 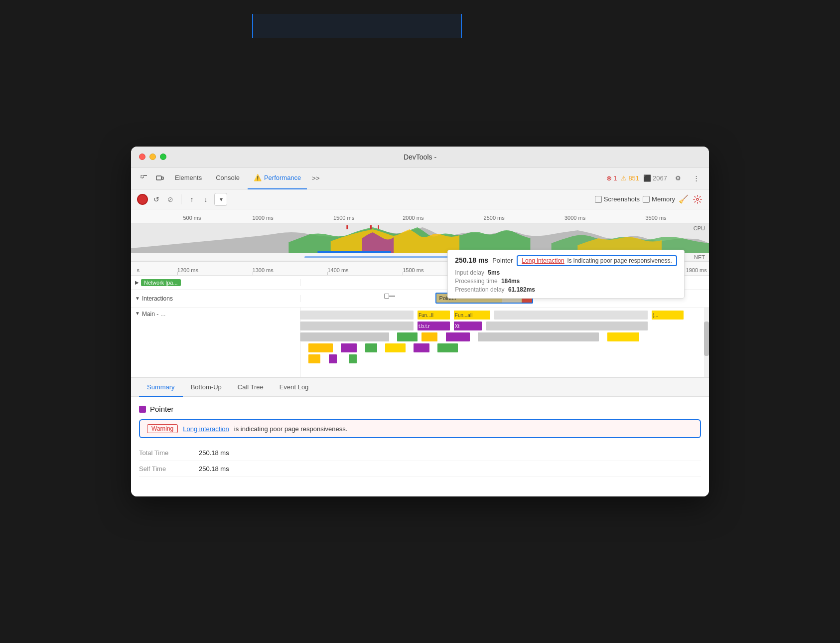 I want to click on cpu-label: CPU, so click(x=700, y=228).